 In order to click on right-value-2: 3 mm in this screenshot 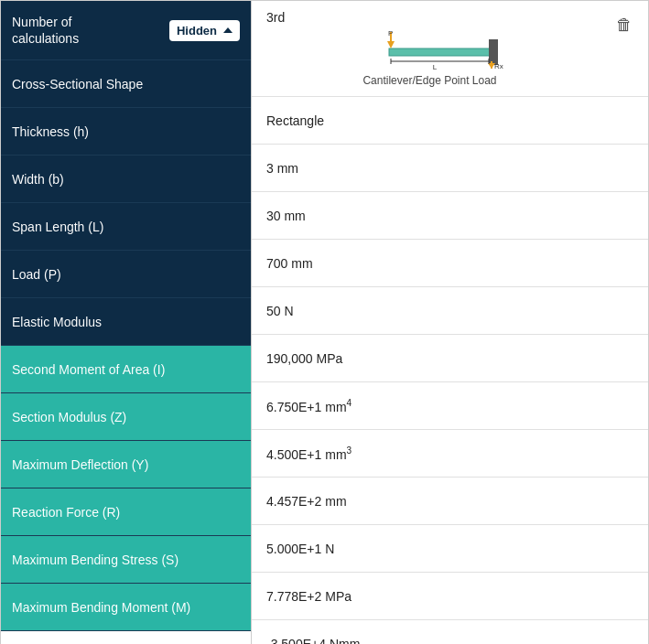, I will do `click(282, 168)`.